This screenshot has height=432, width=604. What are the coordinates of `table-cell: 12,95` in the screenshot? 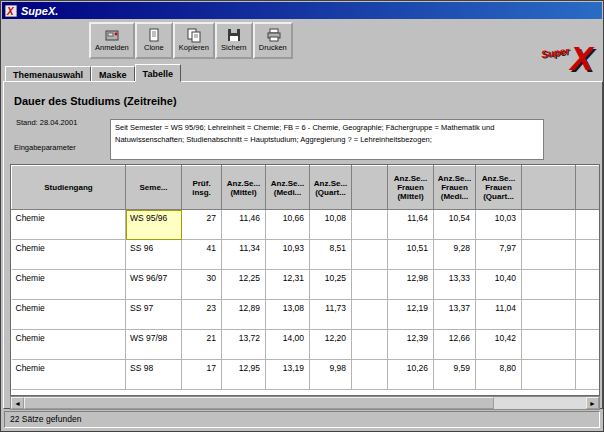 It's located at (244, 375).